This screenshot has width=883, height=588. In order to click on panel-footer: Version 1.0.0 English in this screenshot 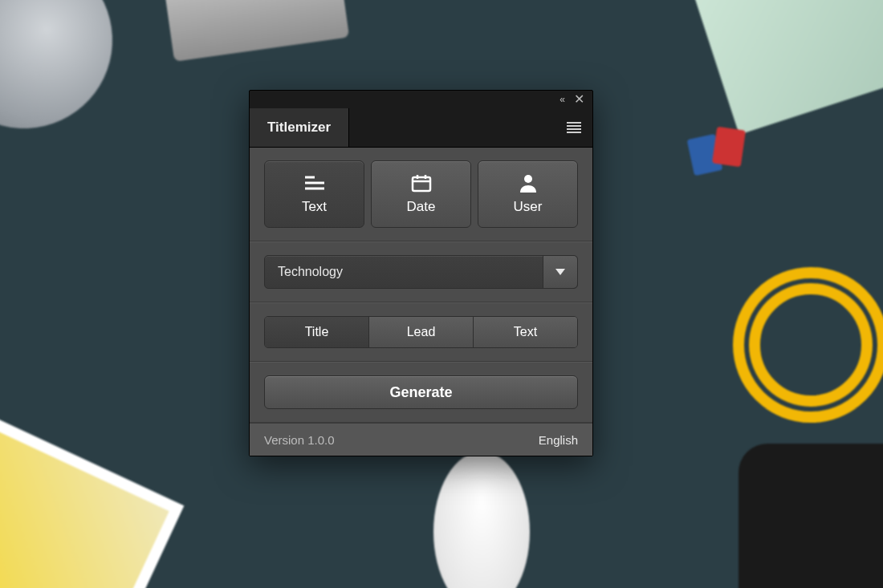, I will do `click(421, 440)`.